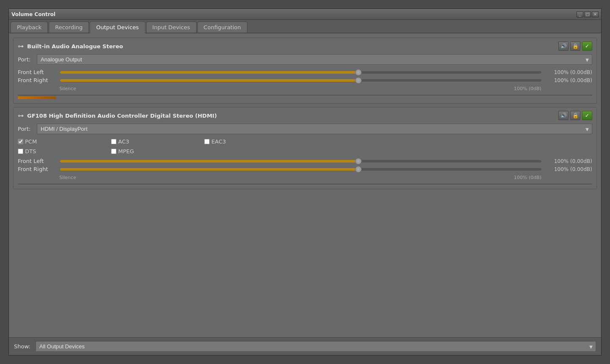  I want to click on device-gf108-frontright-row: Front Right 100% (0.00dB), so click(305, 169).